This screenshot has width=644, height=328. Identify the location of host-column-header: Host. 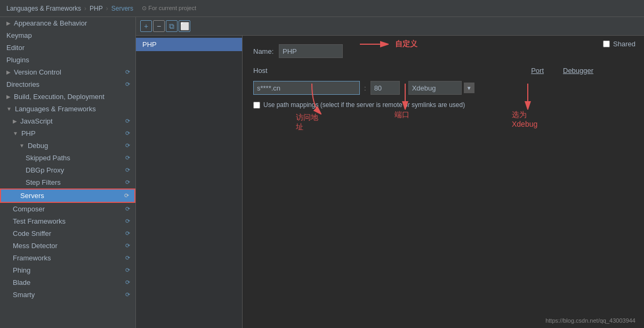
(327, 70).